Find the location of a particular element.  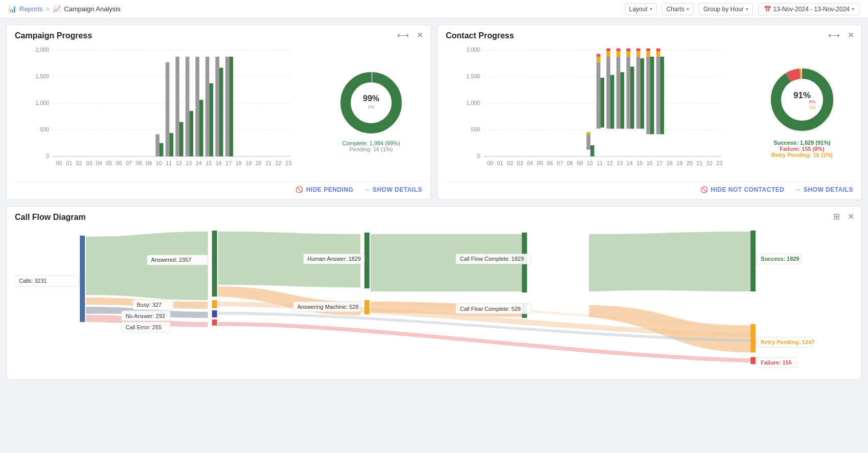

cp-bar-h17-orange is located at coordinates (658, 54).